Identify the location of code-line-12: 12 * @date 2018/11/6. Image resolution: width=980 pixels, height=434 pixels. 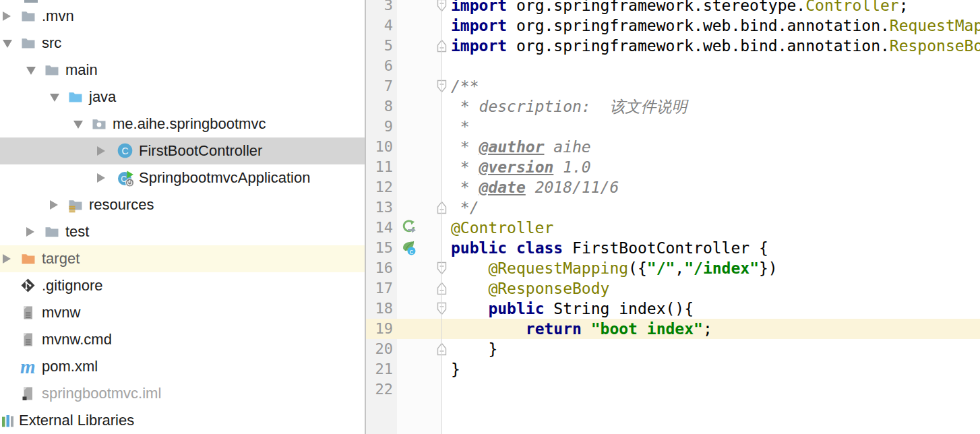
(673, 187).